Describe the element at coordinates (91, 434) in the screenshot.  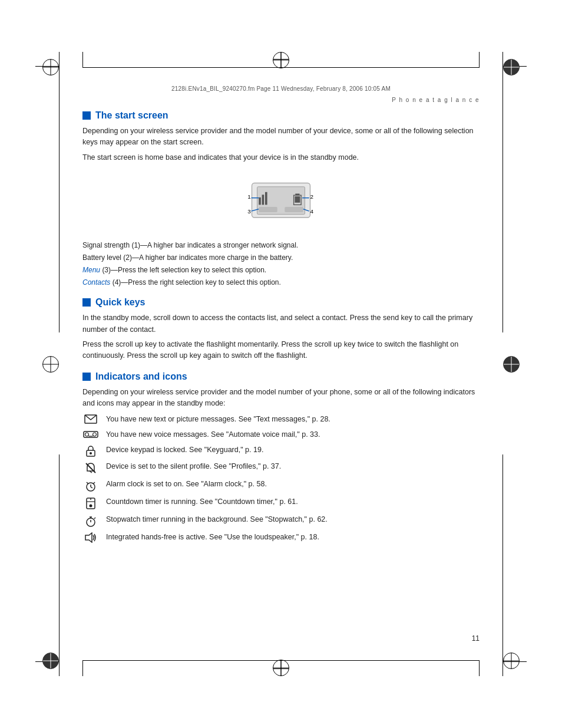
I see `voicemail-icon` at that location.